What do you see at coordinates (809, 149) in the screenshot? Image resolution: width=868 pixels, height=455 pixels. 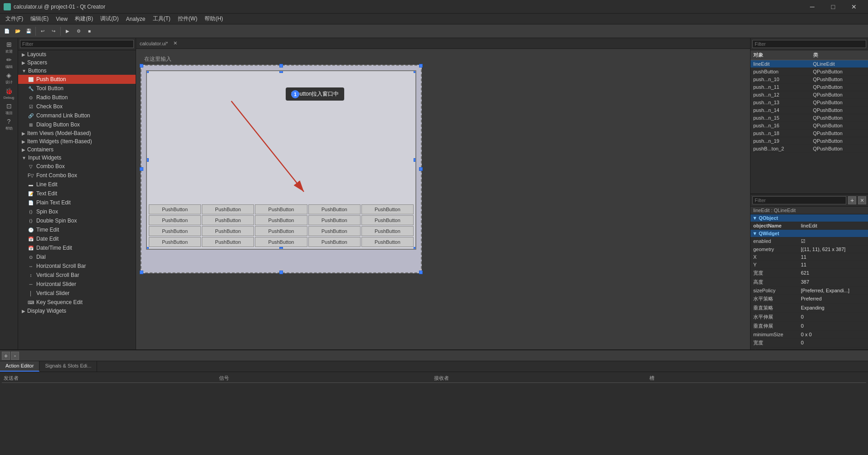 I see `object-row: pushB...ton_2QPushButton` at bounding box center [809, 149].